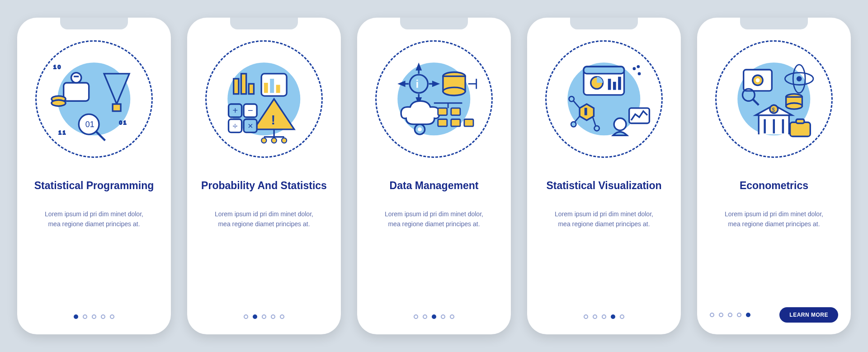 The image size is (868, 352). I want to click on card-title: Probability And Statistics, so click(264, 186).